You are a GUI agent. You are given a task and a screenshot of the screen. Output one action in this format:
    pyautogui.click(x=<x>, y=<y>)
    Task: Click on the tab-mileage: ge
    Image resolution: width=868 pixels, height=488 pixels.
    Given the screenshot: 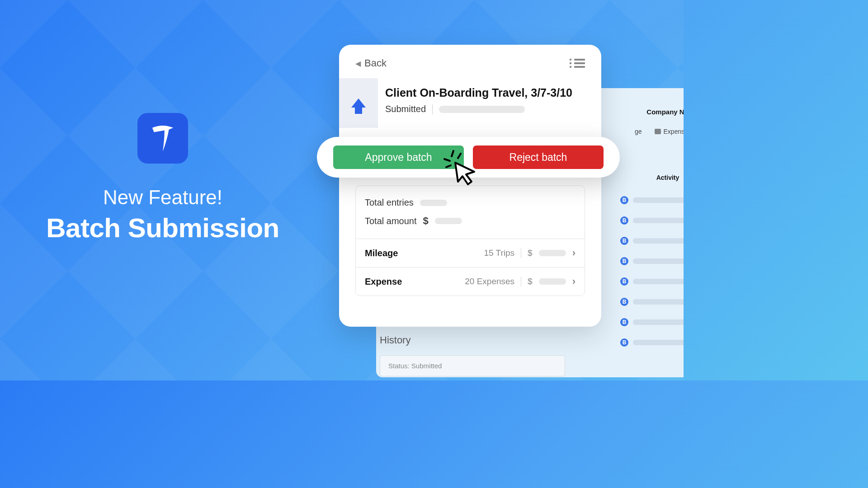 What is the action you would take?
    pyautogui.click(x=638, y=131)
    